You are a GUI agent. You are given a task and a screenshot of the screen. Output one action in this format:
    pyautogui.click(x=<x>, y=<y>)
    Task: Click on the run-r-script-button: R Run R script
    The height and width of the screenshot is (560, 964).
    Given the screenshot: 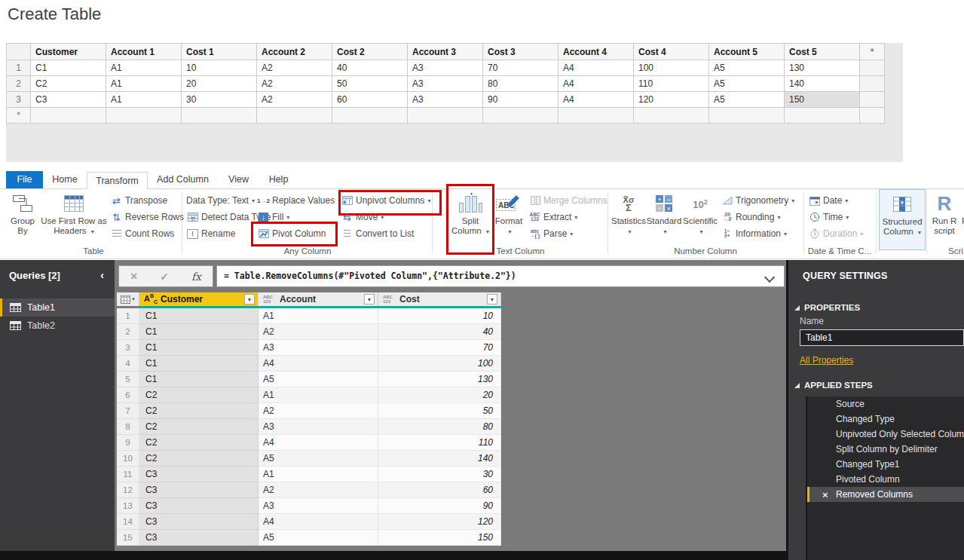 What is the action you would take?
    pyautogui.click(x=944, y=220)
    